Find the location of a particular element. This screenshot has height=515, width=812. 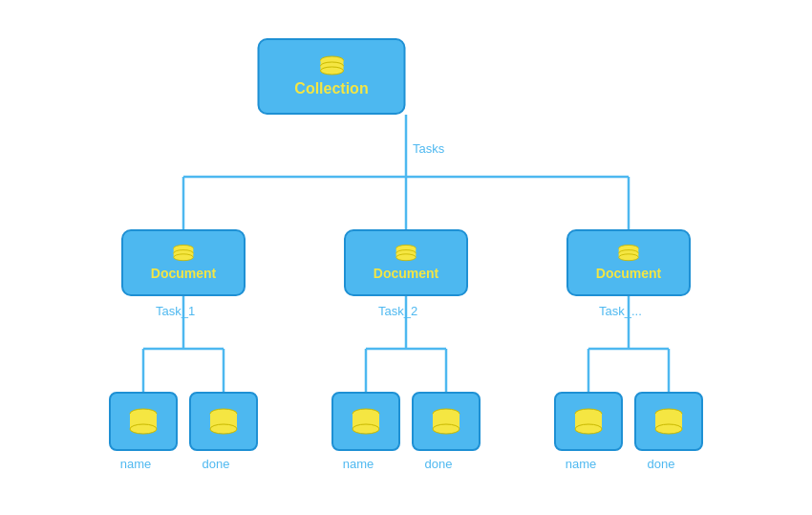

document-label-1: Document is located at coordinates (183, 273).